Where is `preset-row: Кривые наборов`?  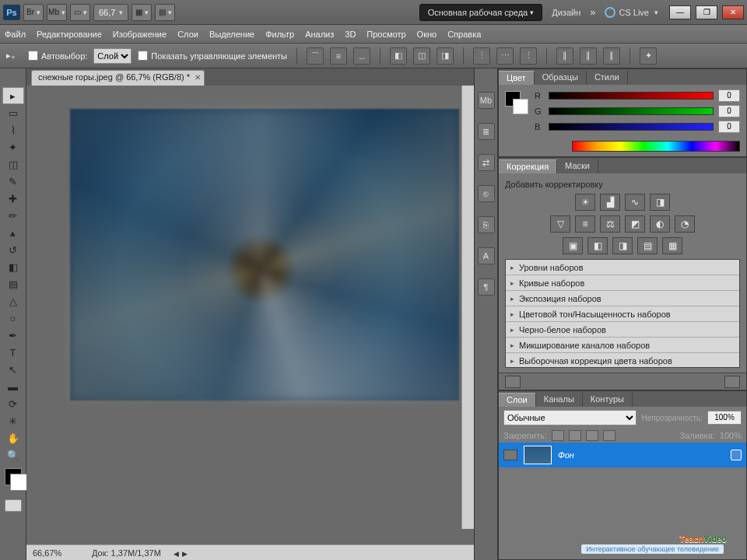
preset-row: Кривые наборов is located at coordinates (622, 283).